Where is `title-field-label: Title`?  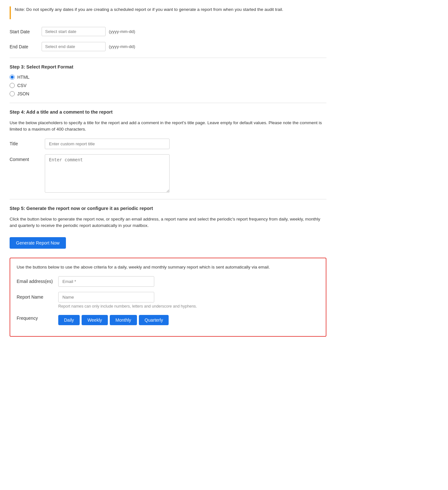
title-field-label: Title is located at coordinates (27, 142).